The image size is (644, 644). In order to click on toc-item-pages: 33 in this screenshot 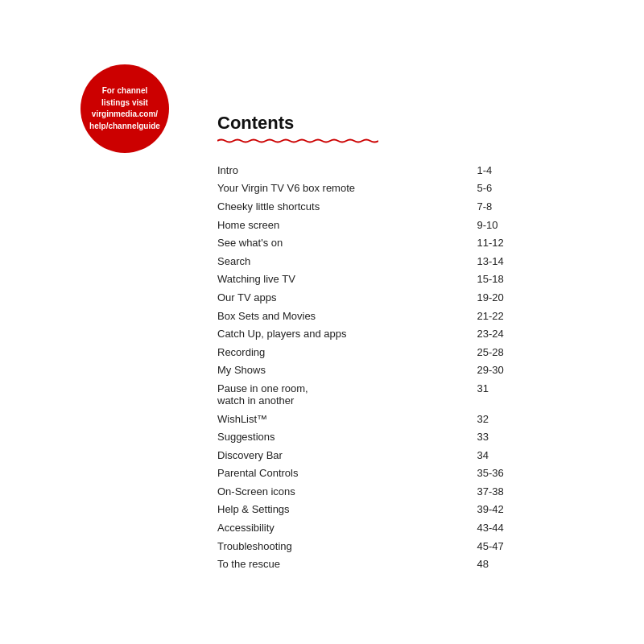, I will do `click(521, 436)`.